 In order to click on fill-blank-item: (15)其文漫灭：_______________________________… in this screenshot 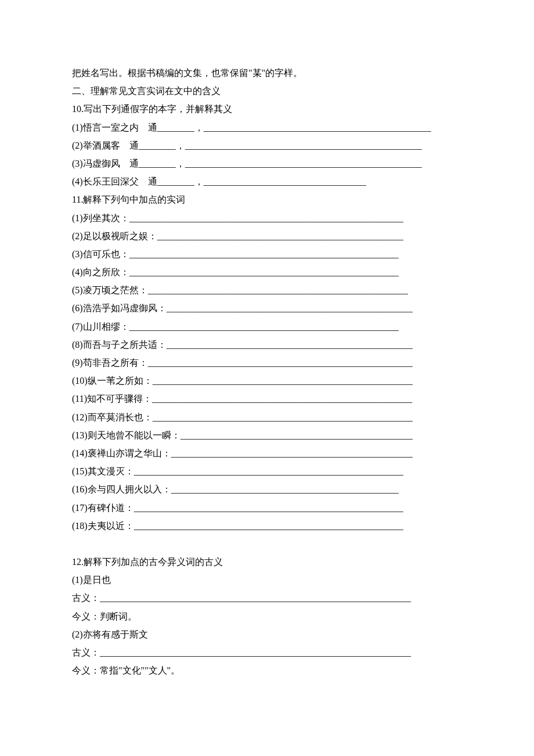, I will do `click(267, 471)`.